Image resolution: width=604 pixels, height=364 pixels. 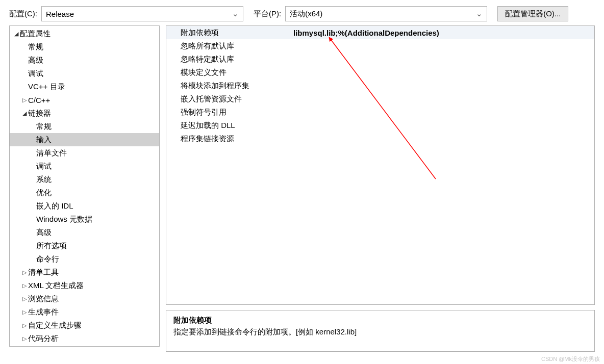 What do you see at coordinates (52, 246) in the screenshot?
I see `tree-item-label: 所有选项` at bounding box center [52, 246].